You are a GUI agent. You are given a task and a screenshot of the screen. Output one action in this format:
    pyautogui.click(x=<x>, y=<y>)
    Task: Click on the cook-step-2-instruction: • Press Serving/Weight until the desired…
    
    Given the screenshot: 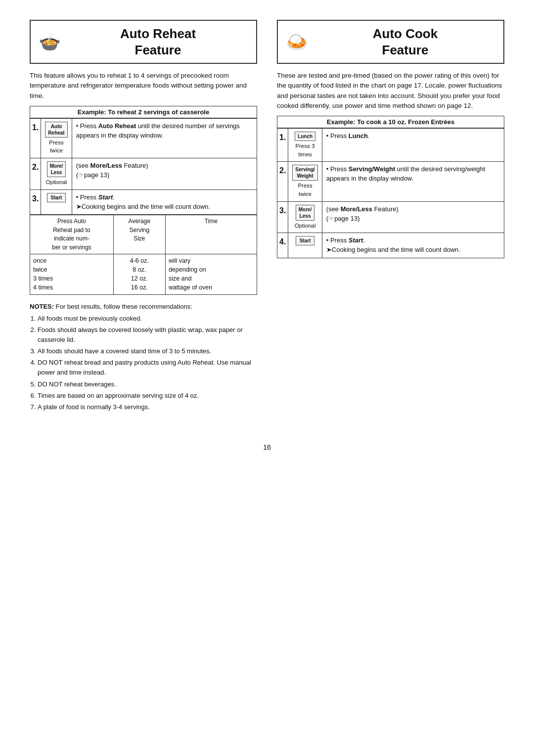 What is the action you would take?
    pyautogui.click(x=406, y=174)
    